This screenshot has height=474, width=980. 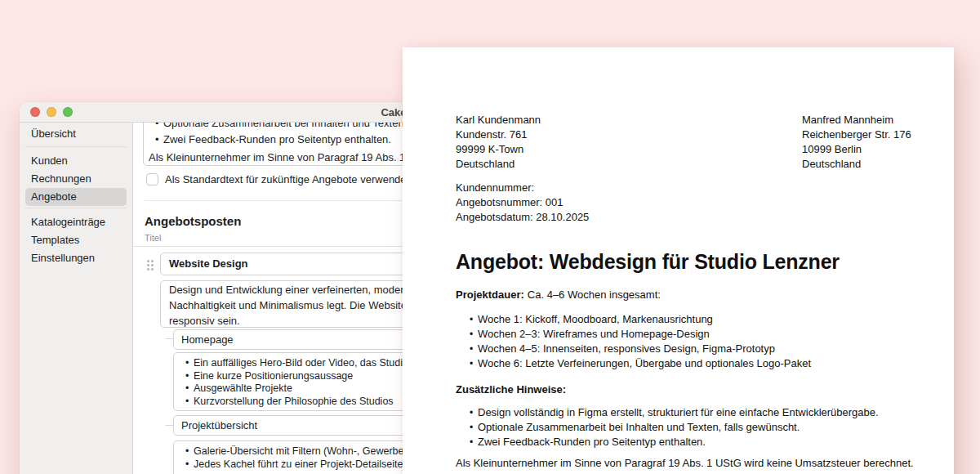 I want to click on recipient-line: Deutschland, so click(x=629, y=164).